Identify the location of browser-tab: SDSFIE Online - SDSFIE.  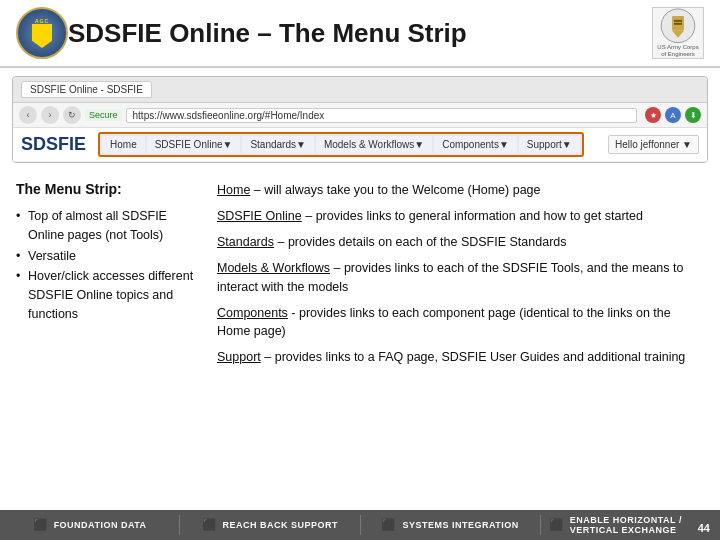
(86, 90).